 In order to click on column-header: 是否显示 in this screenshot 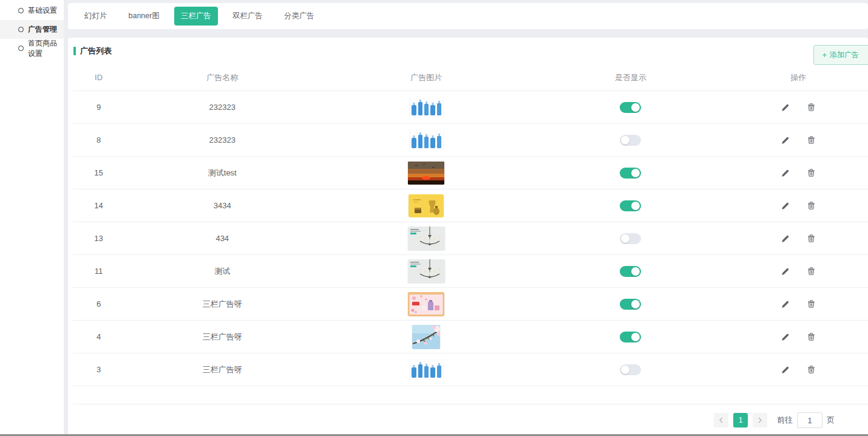, I will do `click(631, 78)`.